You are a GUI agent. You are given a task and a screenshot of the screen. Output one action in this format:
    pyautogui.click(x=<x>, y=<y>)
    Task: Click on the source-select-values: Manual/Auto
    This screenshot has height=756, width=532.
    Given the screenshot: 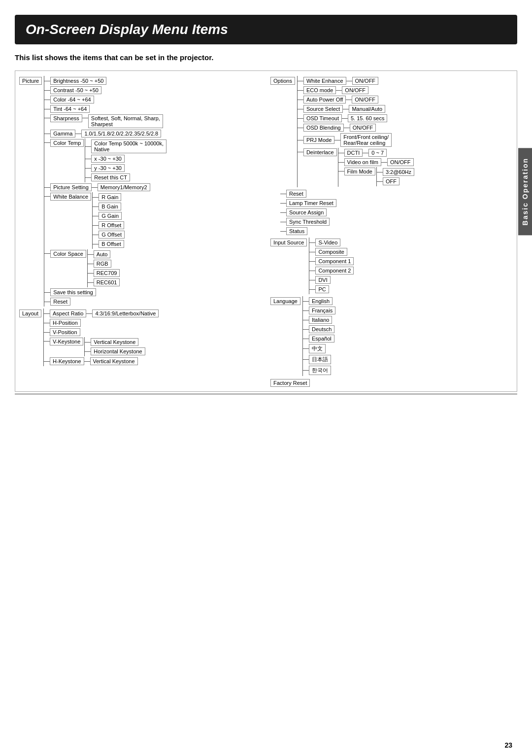 What is the action you would take?
    pyautogui.click(x=367, y=109)
    